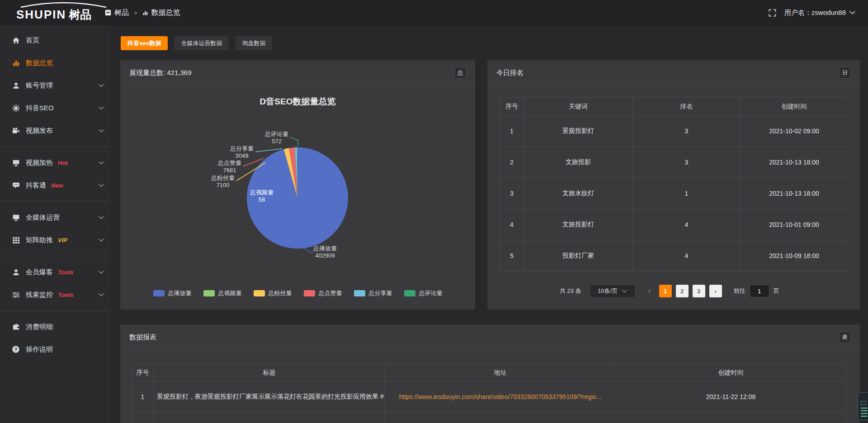 The width and height of the screenshot is (868, 423). I want to click on page-button-2: 2, so click(682, 291).